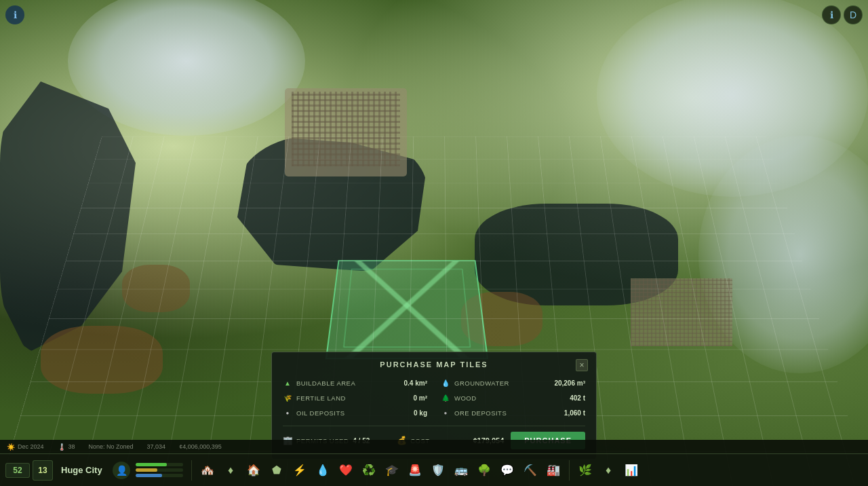 This screenshot has width=868, height=486. I want to click on sun-icon: ☀️, so click(11, 447).